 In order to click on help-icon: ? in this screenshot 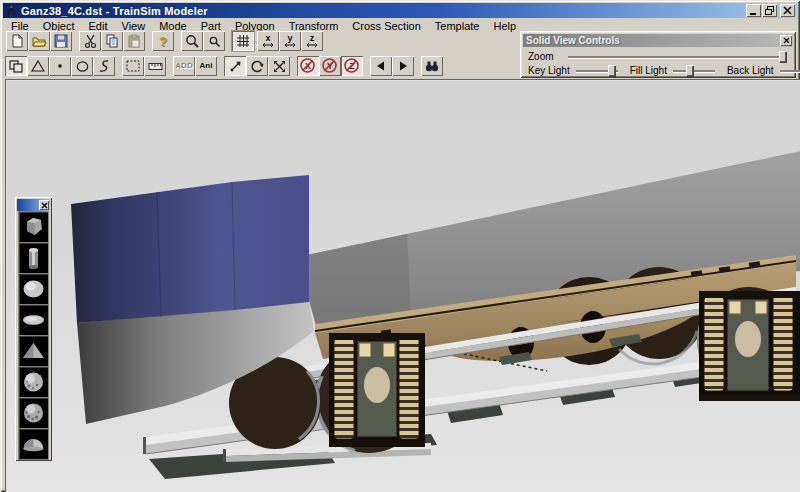, I will do `click(163, 42)`.